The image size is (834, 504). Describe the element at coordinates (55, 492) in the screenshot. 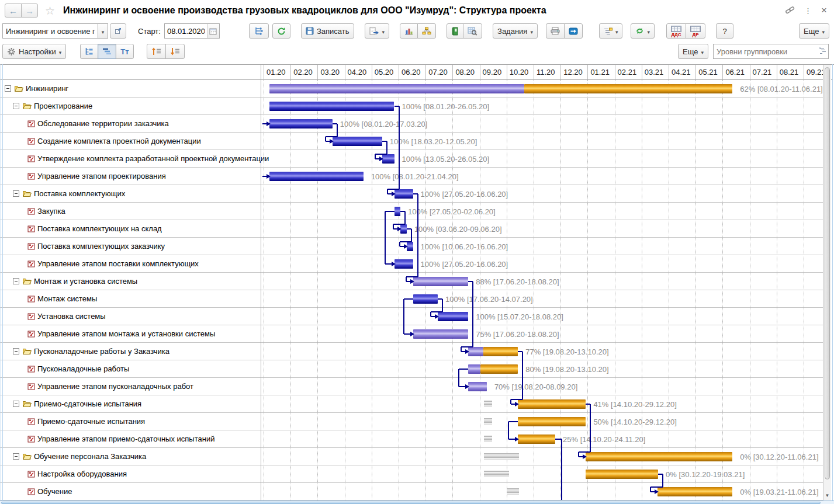

I see `task-name: Обучение` at that location.